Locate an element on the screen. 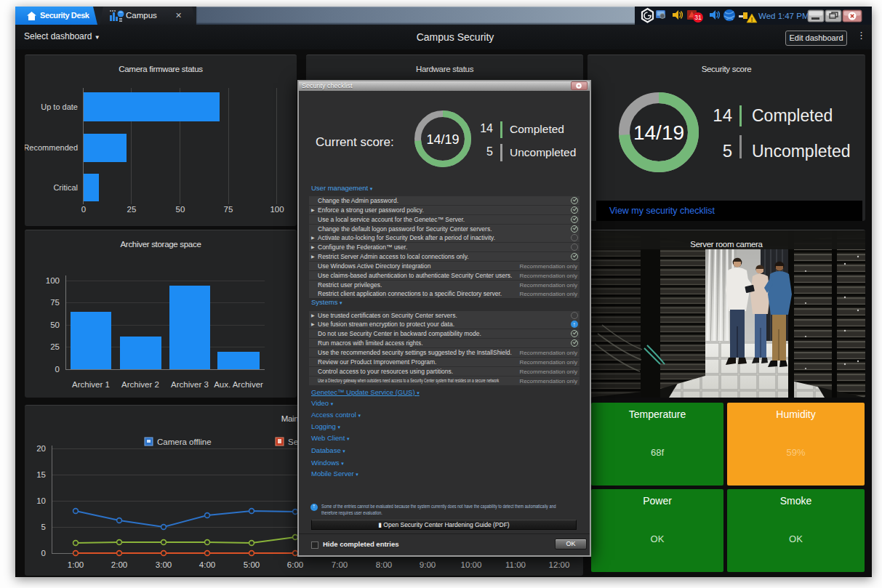 The image size is (882, 588). svg-text: Aux. Archiver is located at coordinates (238, 384).